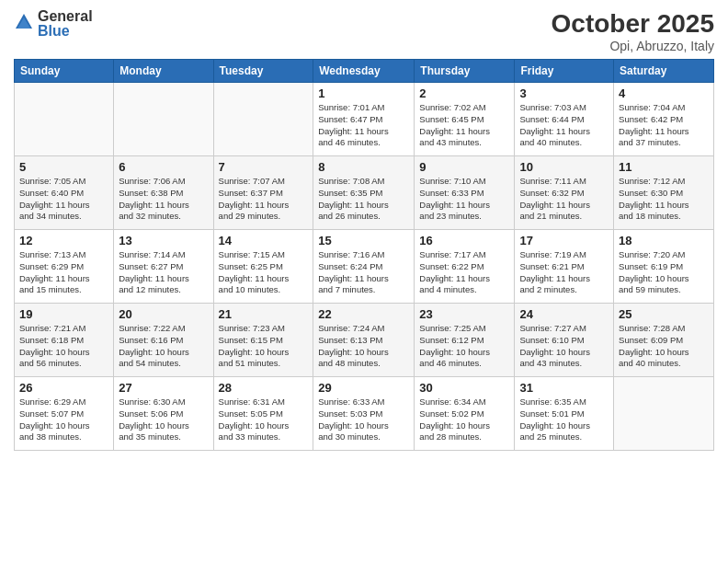  What do you see at coordinates (263, 340) in the screenshot?
I see `calendar-cell: 21Sunrise: 7:23 AM Sunset: 6:15 PM Dayli…` at bounding box center [263, 340].